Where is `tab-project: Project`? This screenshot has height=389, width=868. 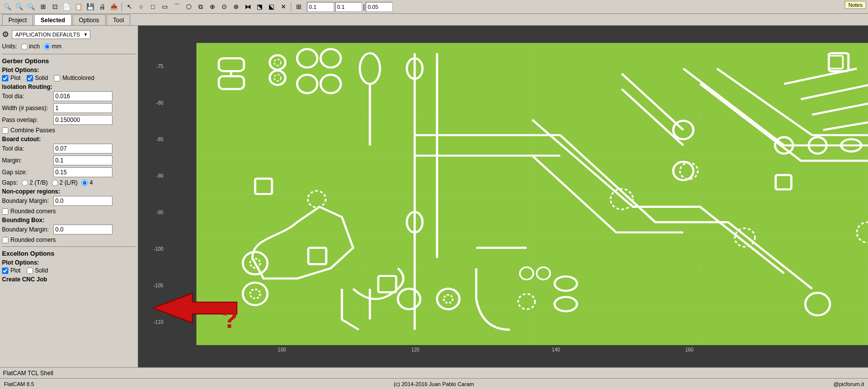
tab-project: Project is located at coordinates (18, 20).